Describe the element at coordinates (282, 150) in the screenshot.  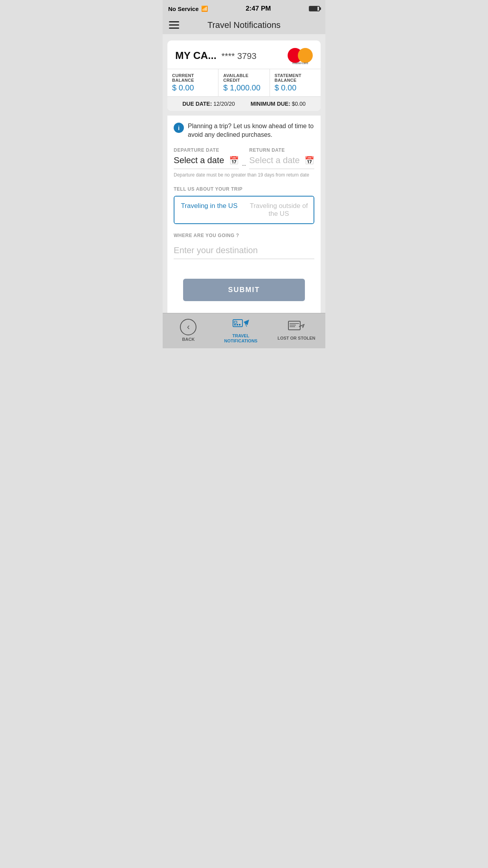
I see `return-date-label: RETURN DATE` at that location.